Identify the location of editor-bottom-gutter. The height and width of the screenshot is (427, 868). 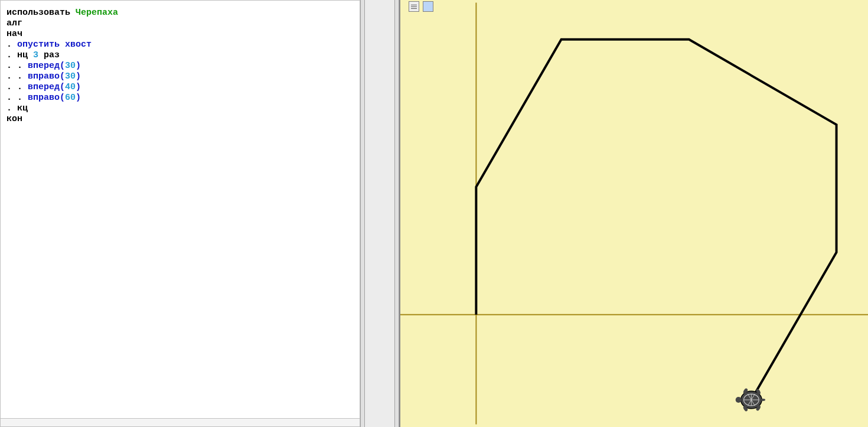
(180, 422).